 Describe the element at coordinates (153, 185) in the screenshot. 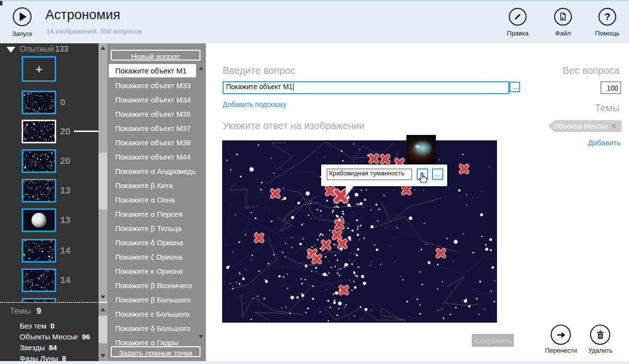

I see `question-item: Покажите β Кита` at that location.